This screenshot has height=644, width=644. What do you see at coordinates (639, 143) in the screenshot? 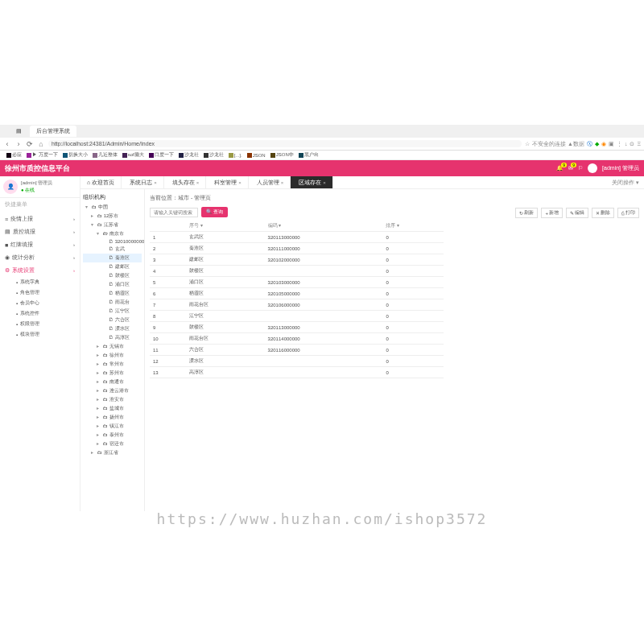
I see `ext-icon: Ξ` at bounding box center [639, 143].